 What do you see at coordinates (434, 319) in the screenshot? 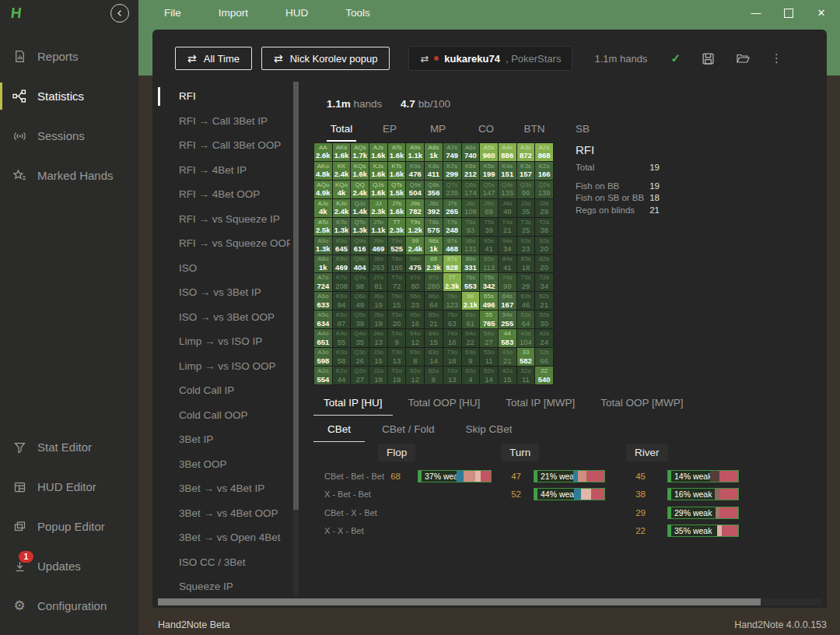
I see `matrix-cell-85o: 85o21` at bounding box center [434, 319].